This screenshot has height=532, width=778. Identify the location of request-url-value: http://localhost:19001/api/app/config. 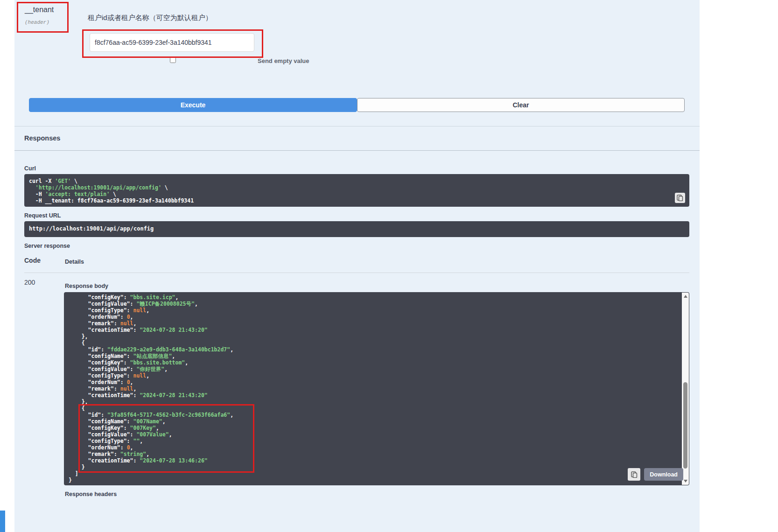
(91, 229).